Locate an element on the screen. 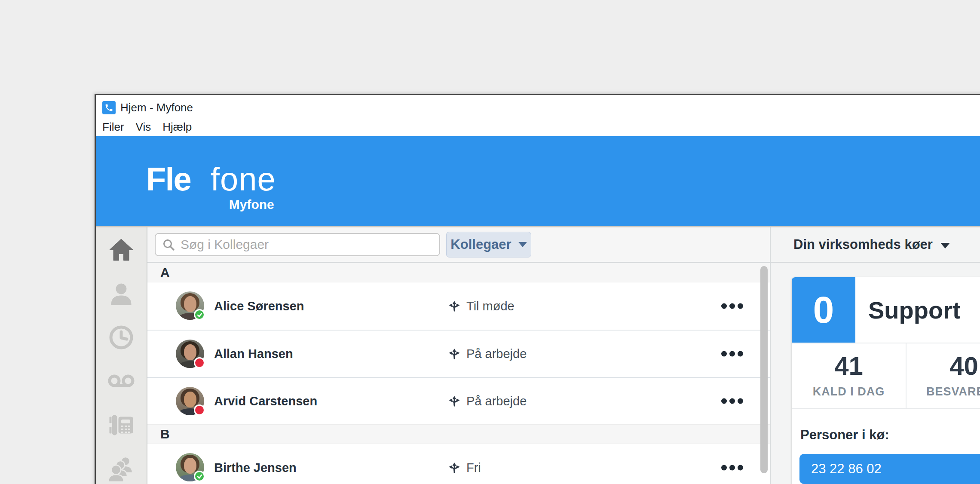 Image resolution: width=980 pixels, height=484 pixels. search-input is located at coordinates (301, 245).